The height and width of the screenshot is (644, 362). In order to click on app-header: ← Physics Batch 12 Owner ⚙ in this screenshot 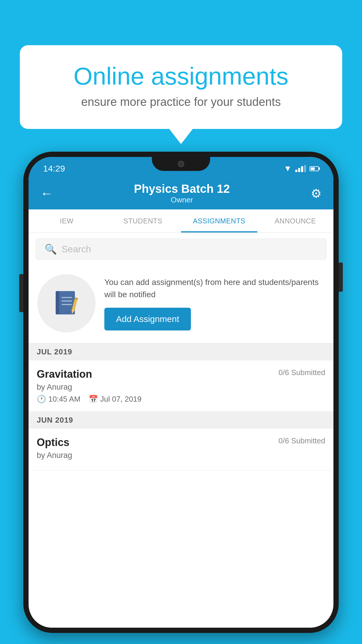, I will do `click(181, 193)`.